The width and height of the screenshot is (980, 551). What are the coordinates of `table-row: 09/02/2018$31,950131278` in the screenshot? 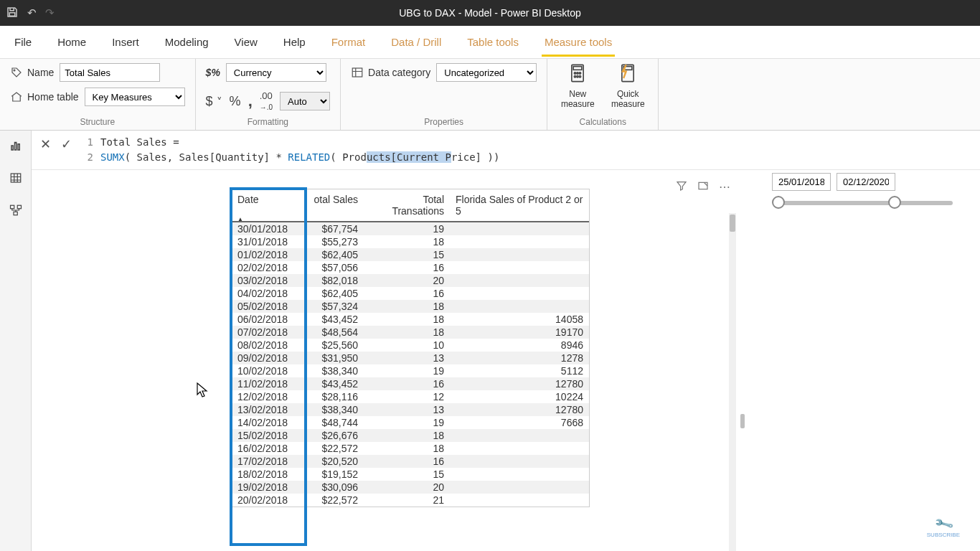 It's located at (410, 358).